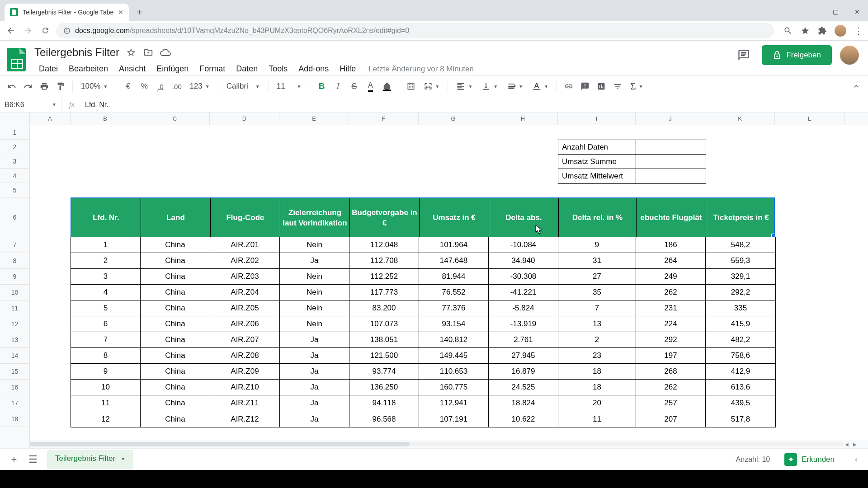 Image resolution: width=868 pixels, height=488 pixels. What do you see at coordinates (314, 118) in the screenshot?
I see `col-header-E: E` at bounding box center [314, 118].